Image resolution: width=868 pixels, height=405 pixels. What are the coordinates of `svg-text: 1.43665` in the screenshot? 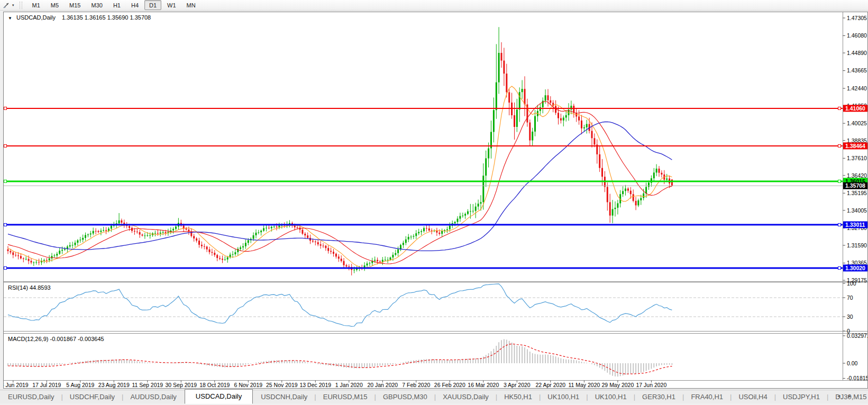 It's located at (857, 70).